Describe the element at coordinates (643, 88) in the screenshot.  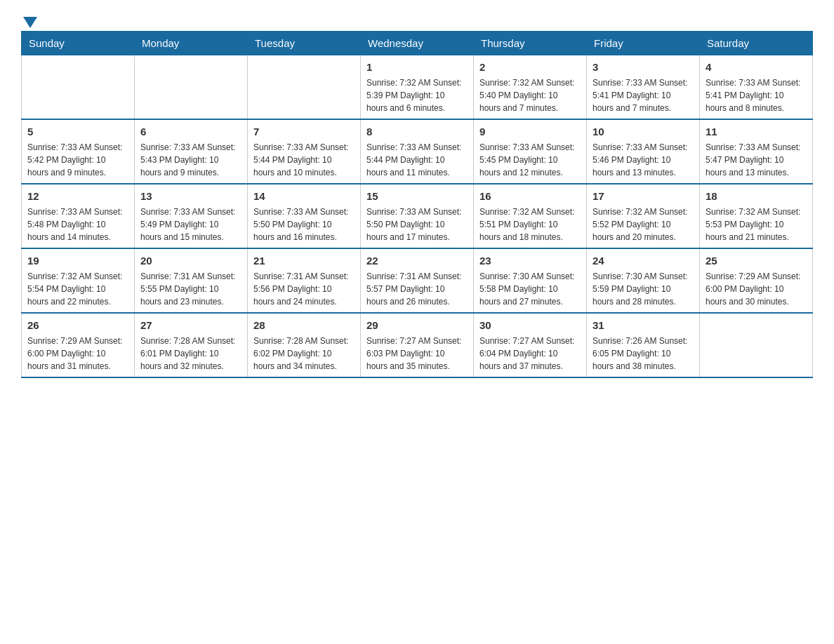
I see `calendar-cell: 3Sunrise: 7:33 AM Sunset: 5:41 PM Daylig…` at that location.